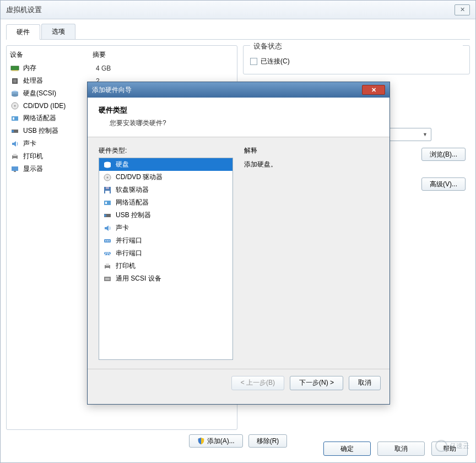 Image resolution: width=476 pixels, height=463 pixels. I want to click on sound-icon, so click(15, 144).